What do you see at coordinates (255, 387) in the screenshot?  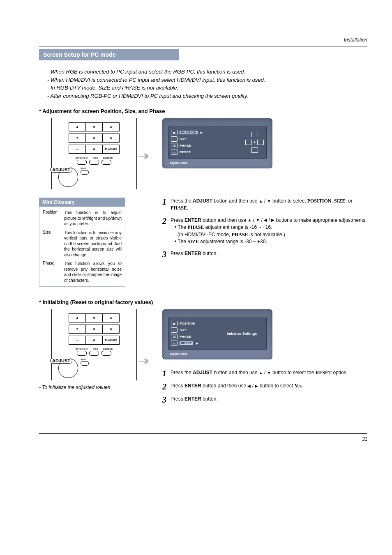 I see `init-steps: 1Press the ADJUST button and then use ▲ …` at bounding box center [255, 387].